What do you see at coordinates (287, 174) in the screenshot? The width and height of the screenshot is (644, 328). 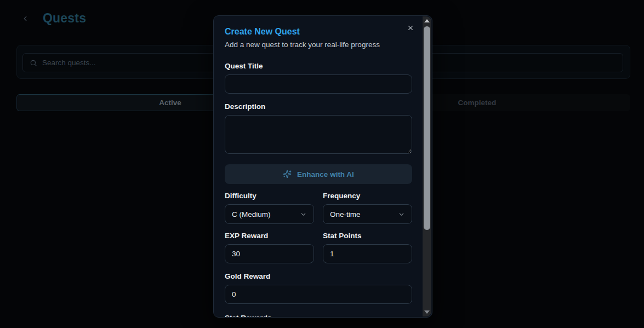 I see `sparkles-icon` at bounding box center [287, 174].